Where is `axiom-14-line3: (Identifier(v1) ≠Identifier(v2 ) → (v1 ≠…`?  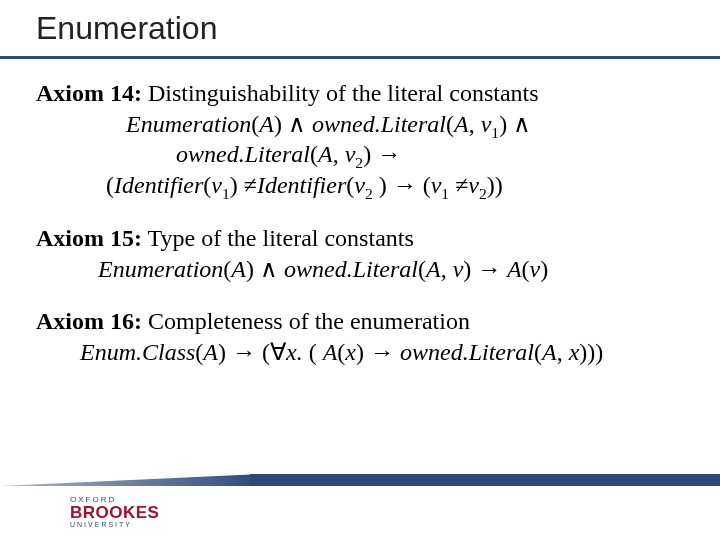 axiom-14-line3: (Identifier(v1) ≠Identifier(v2 ) → (v1 ≠… is located at coordinates (396, 186).